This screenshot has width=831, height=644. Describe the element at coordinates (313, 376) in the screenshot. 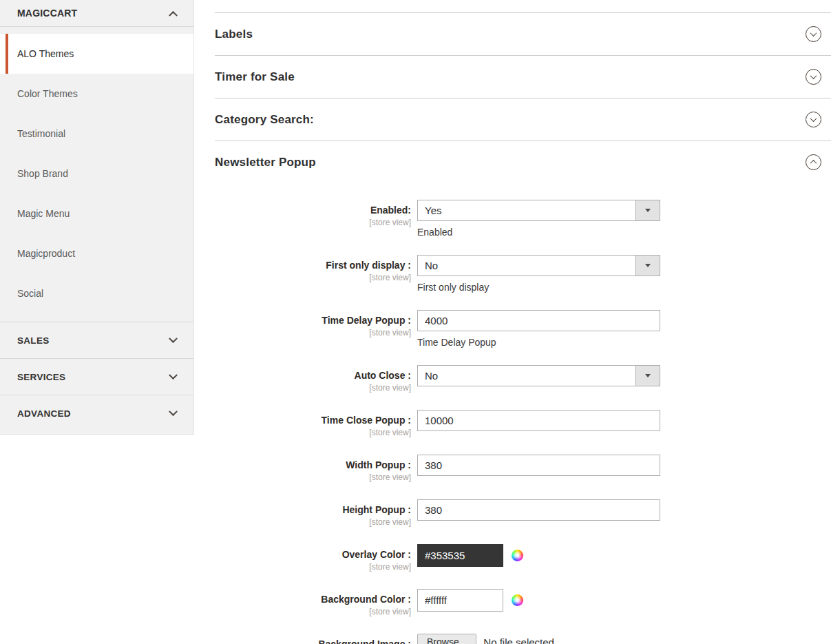

I see `field-label: Auto Close :` at that location.